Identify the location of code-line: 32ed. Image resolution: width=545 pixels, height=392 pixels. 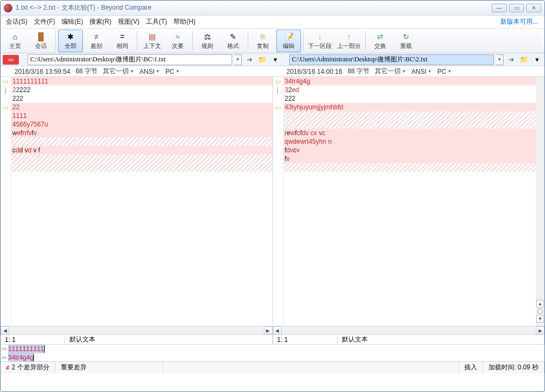
(415, 90).